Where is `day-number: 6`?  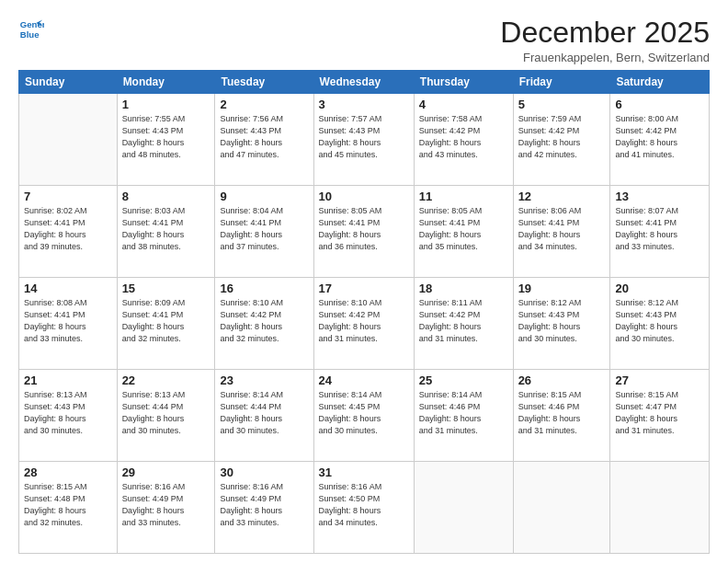 day-number: 6 is located at coordinates (660, 105).